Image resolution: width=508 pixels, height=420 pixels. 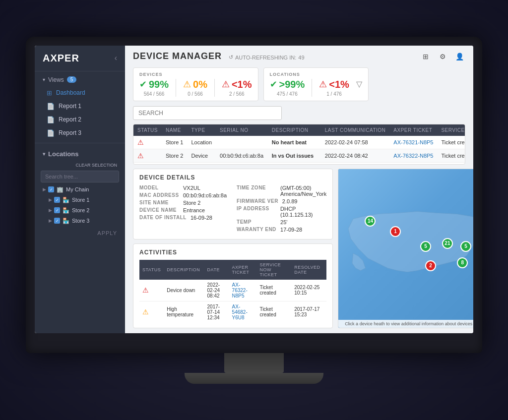 I want to click on col-description: DESCRIPTION, so click(x=295, y=130).